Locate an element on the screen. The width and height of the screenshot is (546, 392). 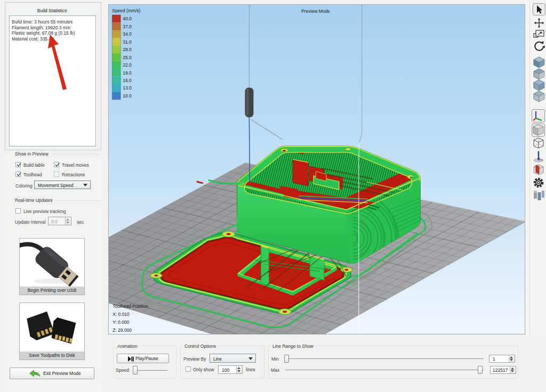
svg-text: X: 0.010 is located at coordinates (121, 314).